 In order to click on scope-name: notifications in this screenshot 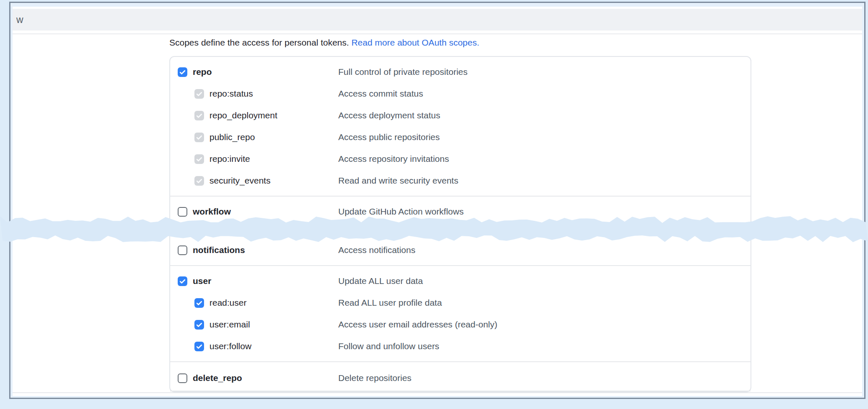, I will do `click(219, 250)`.